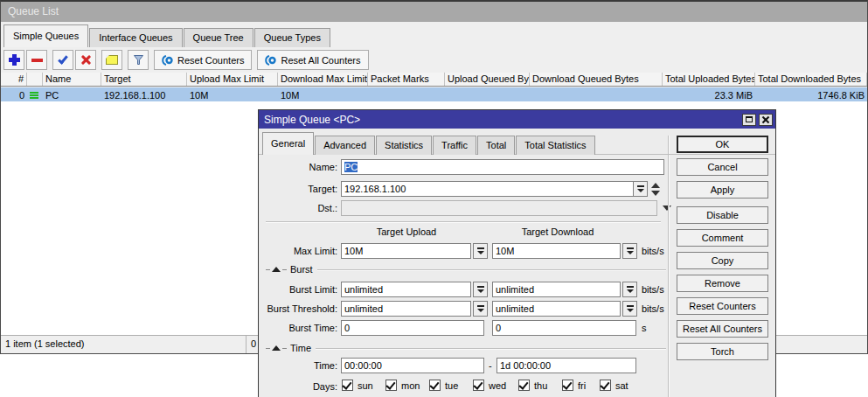  Describe the element at coordinates (653, 289) in the screenshot. I see `burst-limit-unit: bits/s` at that location.